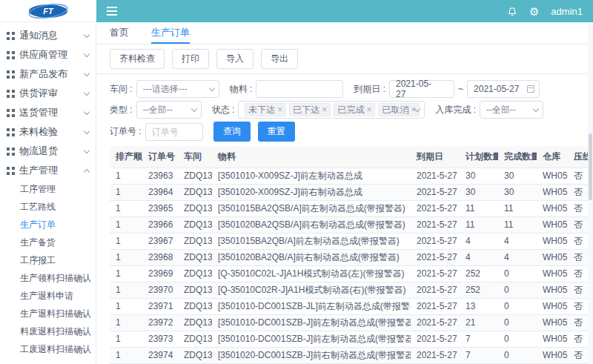 Image resolution: width=593 pixels, height=364 pixels. What do you see at coordinates (47, 151) in the screenshot?
I see `sidebar-item-logistics-returns: 物流退货` at bounding box center [47, 151].